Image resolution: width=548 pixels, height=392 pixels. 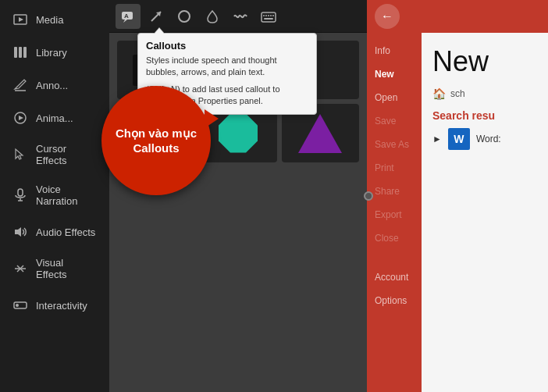 I want to click on sidebar-item-audio-effects: Audio Effects, so click(x=55, y=232).